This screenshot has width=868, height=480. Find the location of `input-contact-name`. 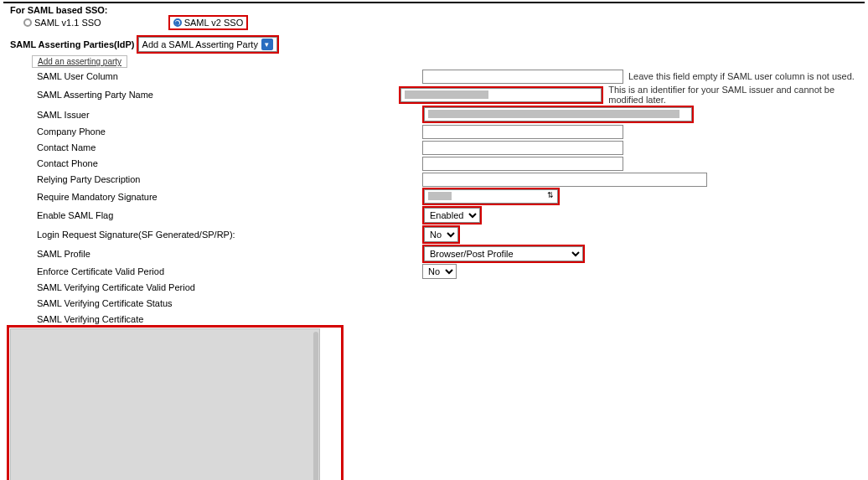

input-contact-name is located at coordinates (523, 147).